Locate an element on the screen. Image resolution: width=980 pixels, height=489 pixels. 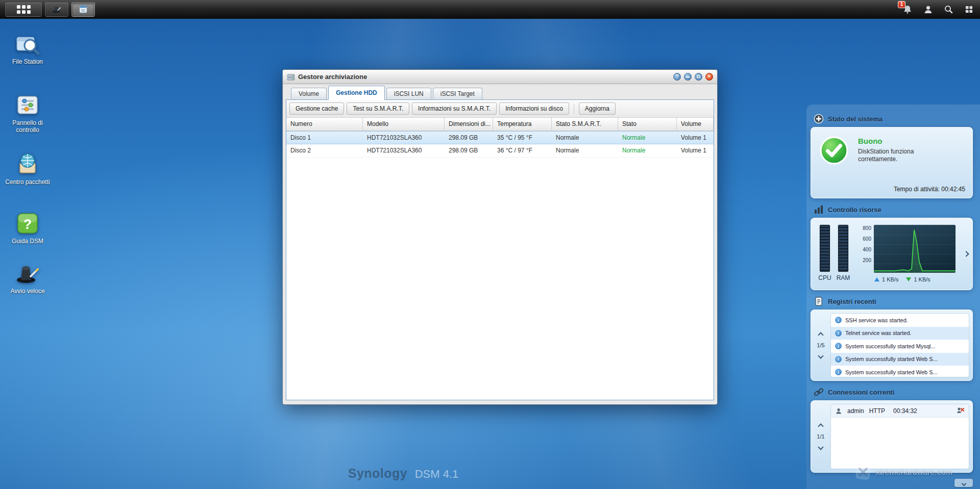
help-button: ? is located at coordinates (677, 76).